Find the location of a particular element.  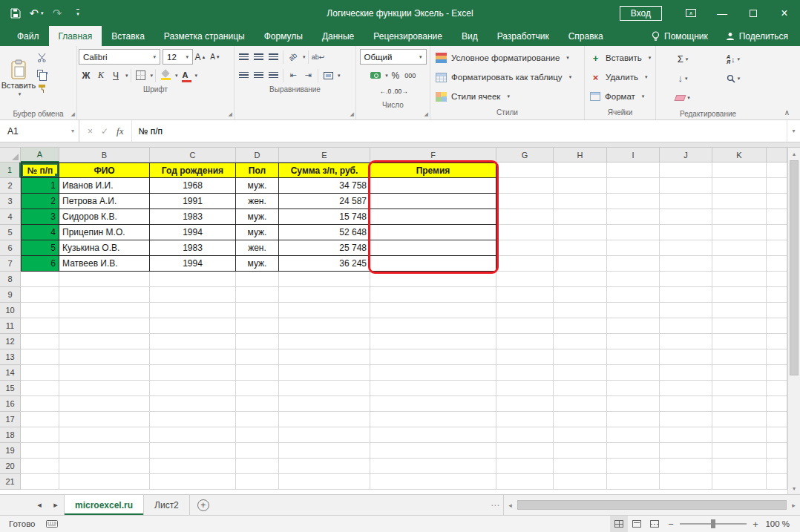

cell-C3: 1991 is located at coordinates (193, 202).